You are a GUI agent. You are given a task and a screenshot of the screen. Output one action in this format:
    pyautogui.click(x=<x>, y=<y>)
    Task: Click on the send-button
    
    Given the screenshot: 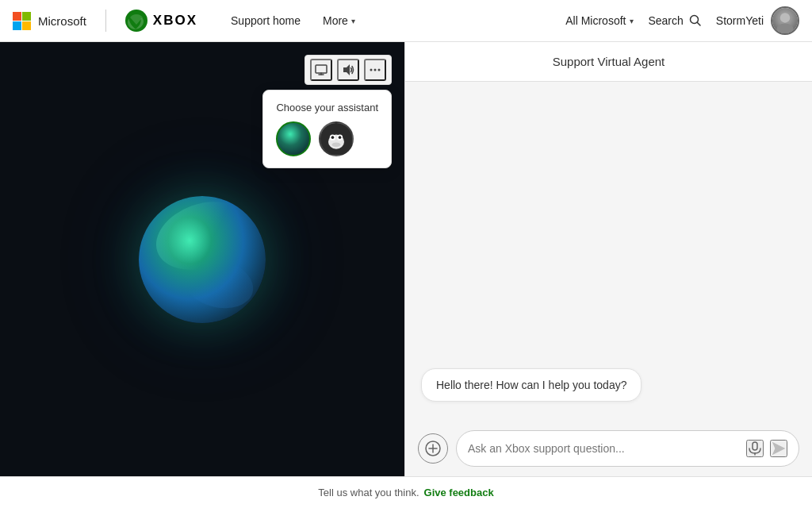 What is the action you would take?
    pyautogui.click(x=779, y=448)
    